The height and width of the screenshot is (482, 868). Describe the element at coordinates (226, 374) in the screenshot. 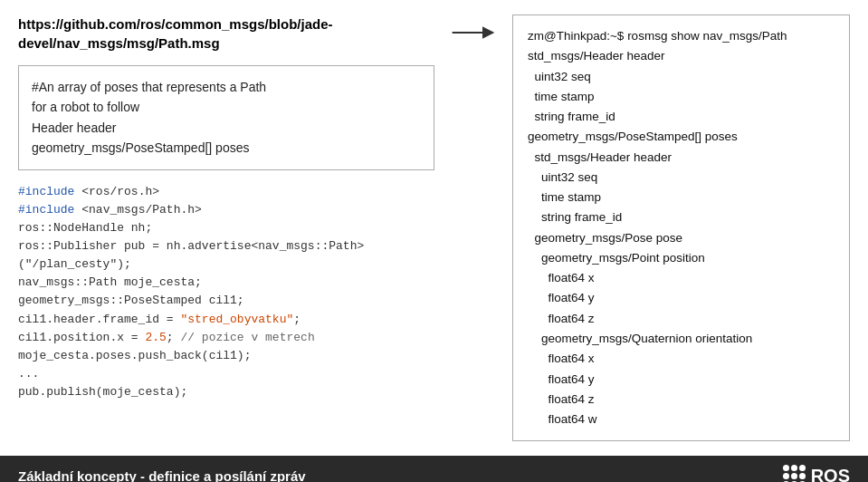

I see `code-line-11: ...` at that location.